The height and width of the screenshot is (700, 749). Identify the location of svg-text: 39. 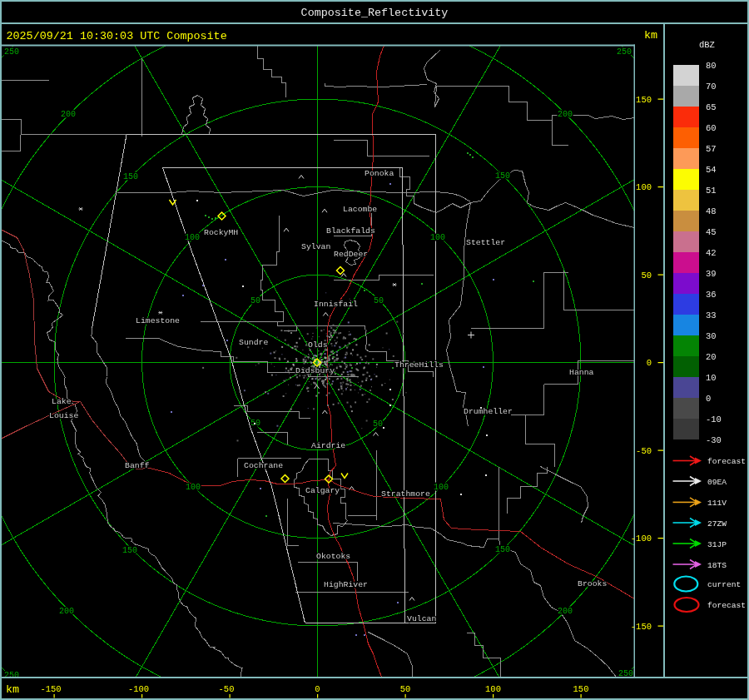
(711, 274).